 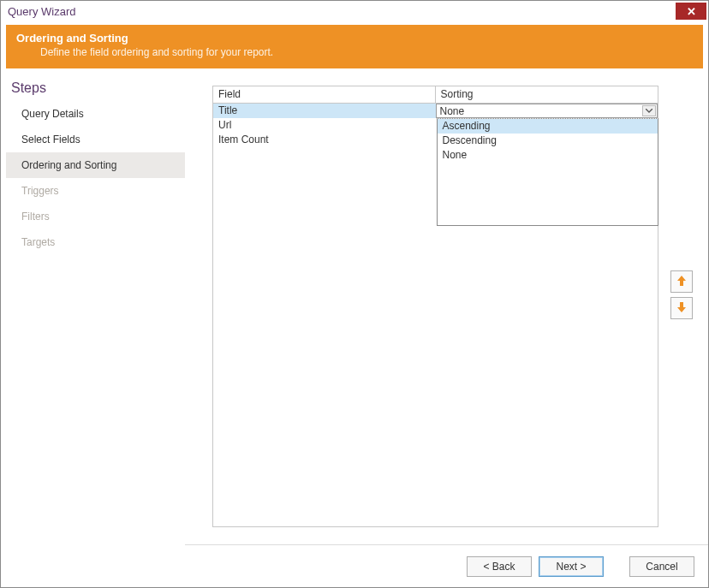 I want to click on step-query-details: Query Details, so click(x=96, y=114).